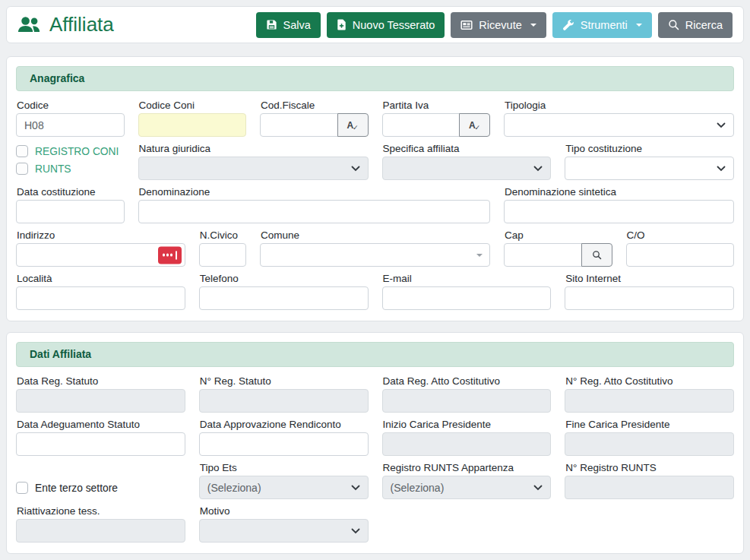 The width and height of the screenshot is (750, 560). I want to click on top-bar: Affiliata Salva Nuovo Tesserato, so click(375, 24).